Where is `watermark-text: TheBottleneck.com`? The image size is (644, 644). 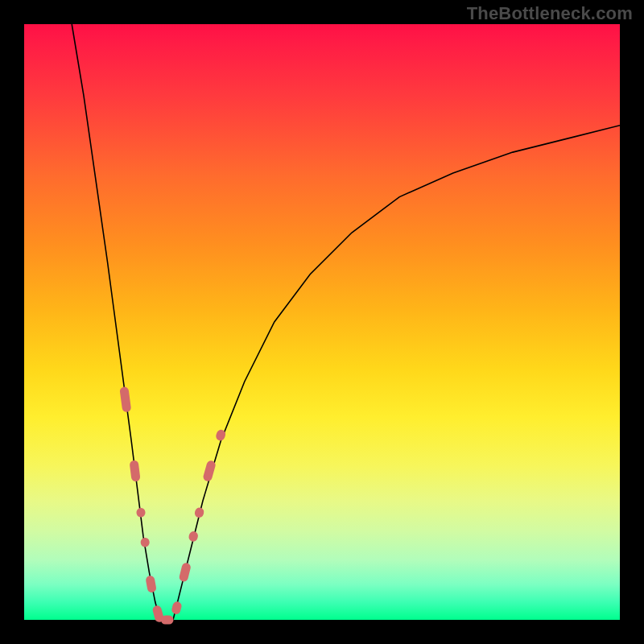 watermark-text: TheBottleneck.com is located at coordinates (550, 14).